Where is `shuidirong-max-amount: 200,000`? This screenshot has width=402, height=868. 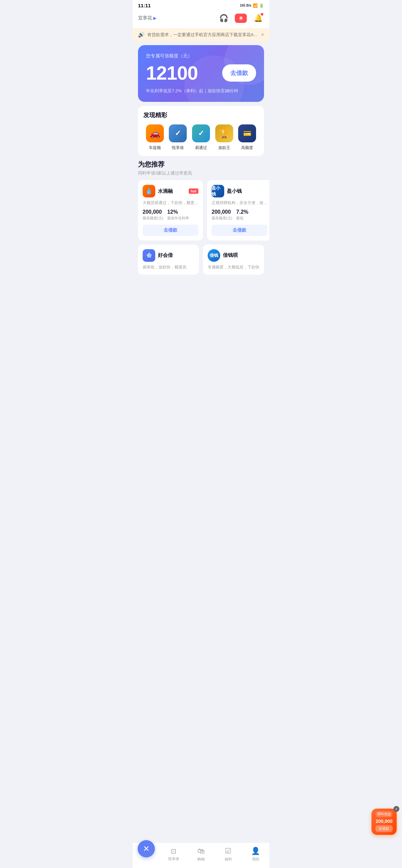
shuidirong-max-amount: 200,000 is located at coordinates (153, 212).